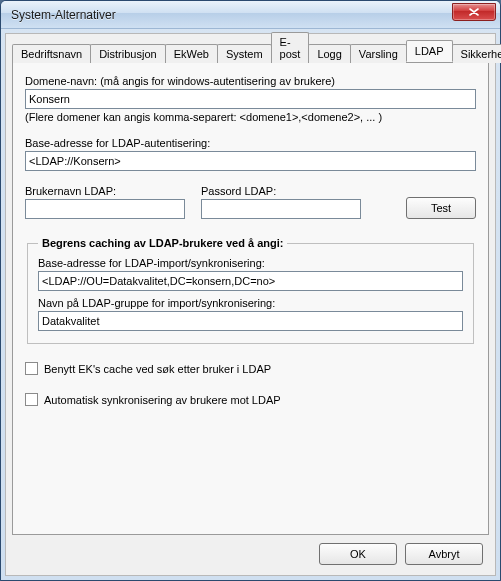 This screenshot has width=501, height=581. What do you see at coordinates (250, 368) in the screenshot?
I see `cache-checkbox-row: Benytt EK's cache ved søk etter bruker i…` at bounding box center [250, 368].